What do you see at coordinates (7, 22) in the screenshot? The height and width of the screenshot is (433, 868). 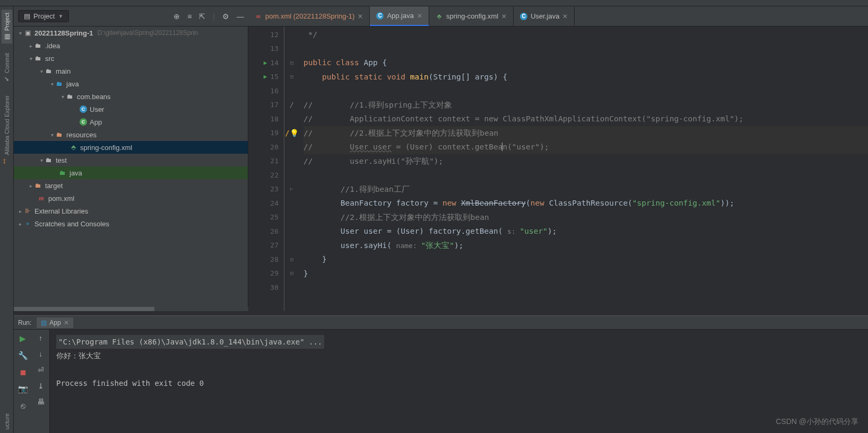 I see `rail-label: Project` at bounding box center [7, 22].